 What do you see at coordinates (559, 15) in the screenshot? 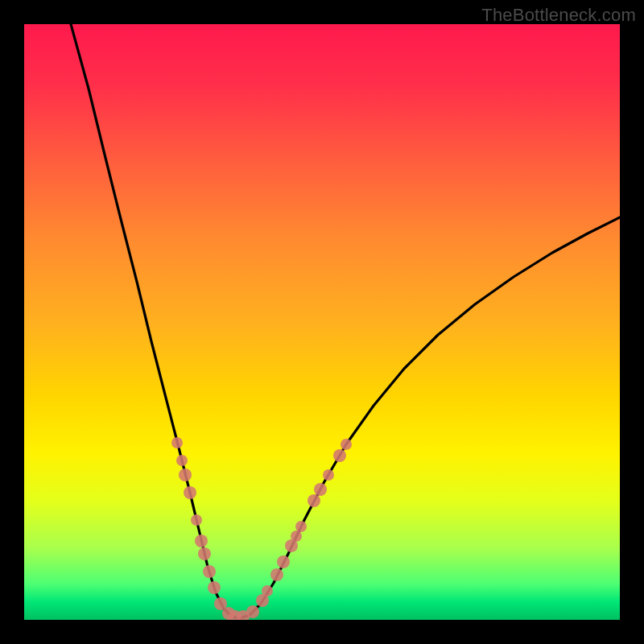
I see `watermark-text: TheBottleneck.com` at bounding box center [559, 15].